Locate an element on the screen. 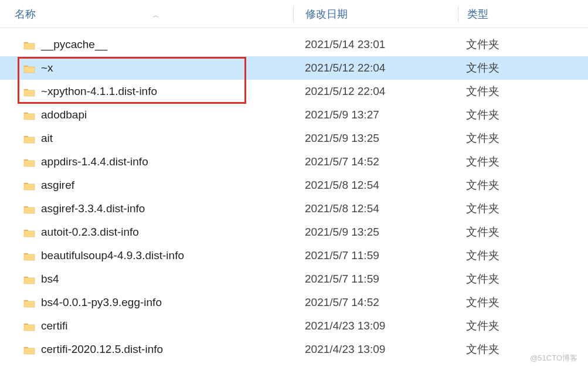  file-name-label: ~x is located at coordinates (47, 68).